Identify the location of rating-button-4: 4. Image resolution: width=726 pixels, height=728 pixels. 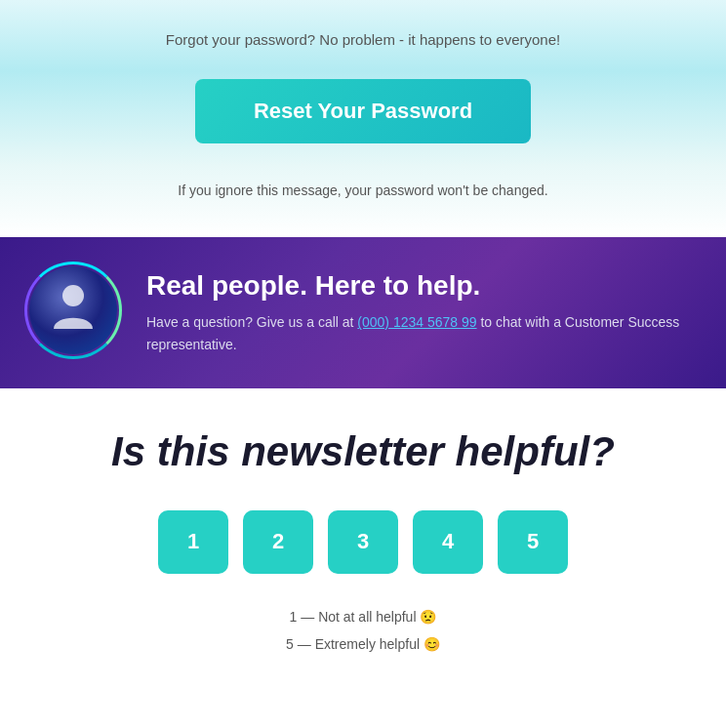
(448, 543).